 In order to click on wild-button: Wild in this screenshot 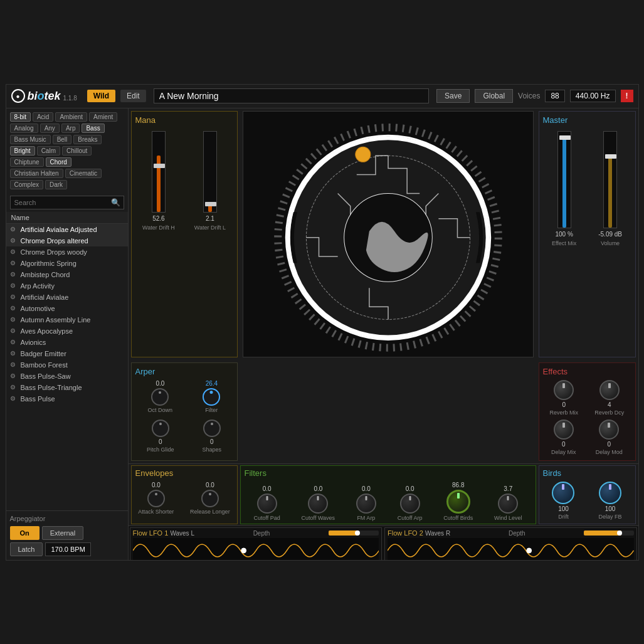, I will do `click(102, 96)`.